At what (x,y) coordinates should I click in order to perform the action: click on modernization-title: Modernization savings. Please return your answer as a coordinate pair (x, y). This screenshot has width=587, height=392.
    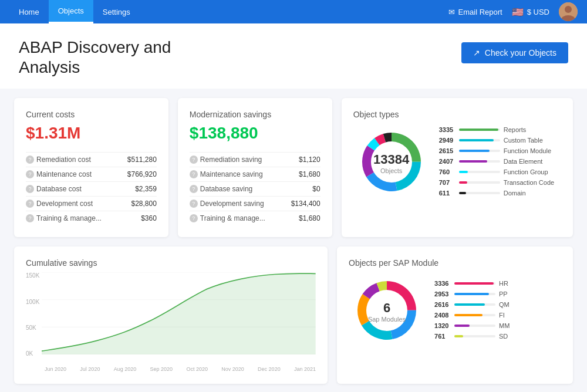
    Looking at the image, I should click on (255, 114).